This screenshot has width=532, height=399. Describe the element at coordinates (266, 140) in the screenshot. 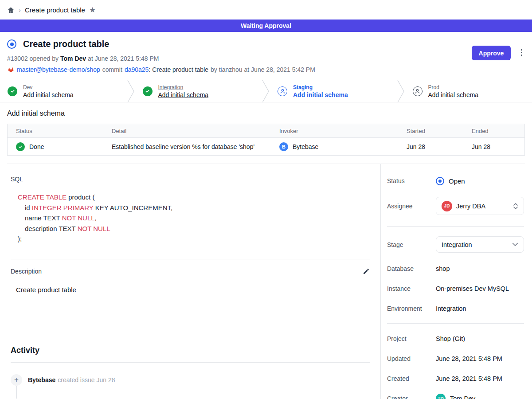

I see `task-table: Status Detail Invoker Started Ended Done…` at that location.